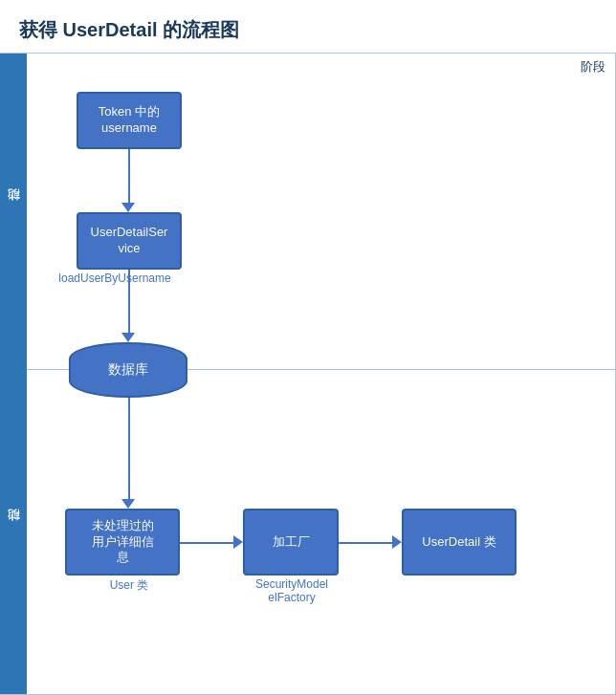 Image resolution: width=616 pixels, height=695 pixels. I want to click on stage-label: 阶段, so click(593, 67).